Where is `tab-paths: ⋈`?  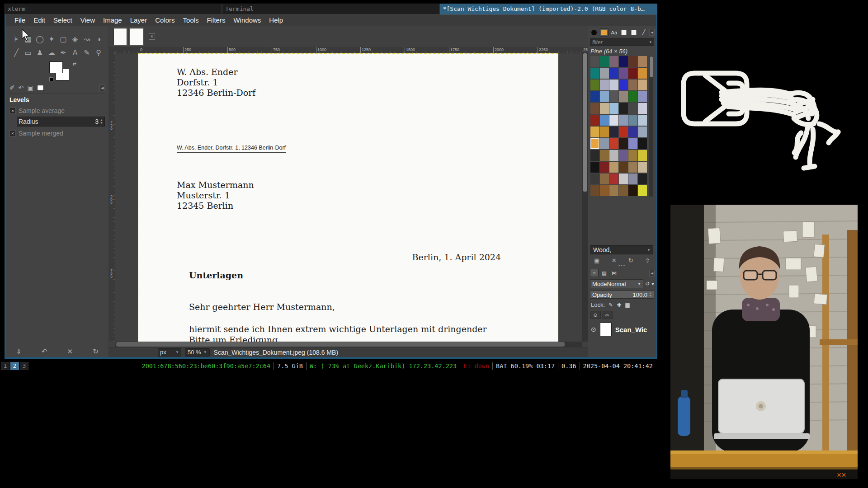 tab-paths: ⋈ is located at coordinates (614, 273).